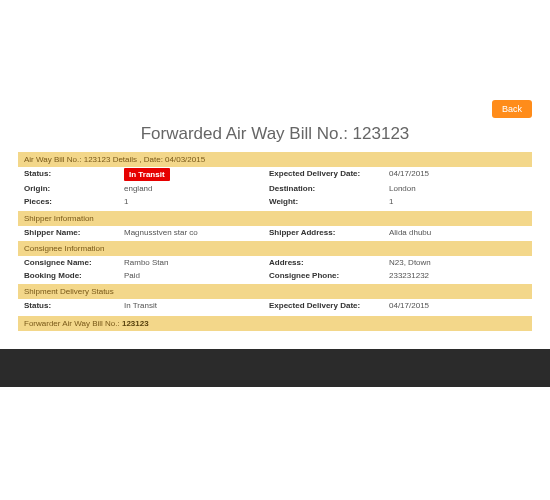 This screenshot has width=550, height=500. Describe the element at coordinates (275, 248) in the screenshot. I see `section-header-consignee: Consignee Information` at that location.